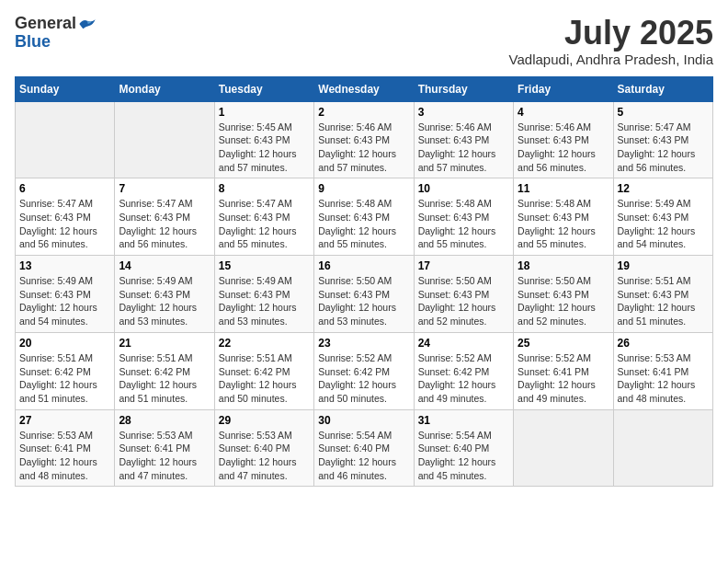  What do you see at coordinates (463, 266) in the screenshot?
I see `day-number: 17` at bounding box center [463, 266].